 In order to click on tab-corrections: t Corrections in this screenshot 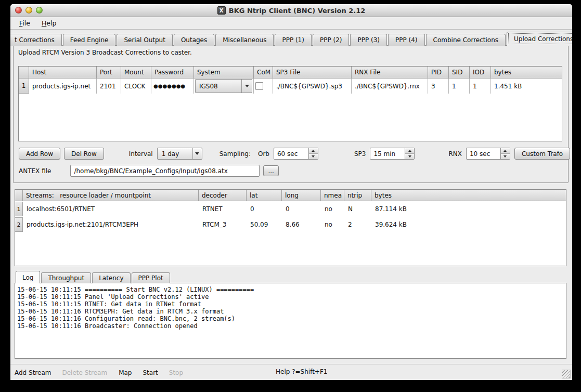, I will do `click(36, 40)`.